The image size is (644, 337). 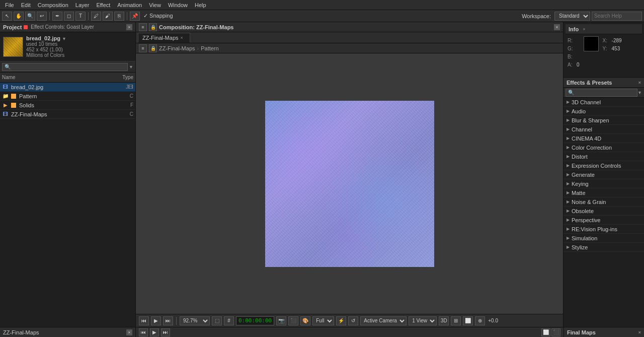 I want to click on effect-cat-perspective: ▶ Perspective, so click(x=604, y=220).